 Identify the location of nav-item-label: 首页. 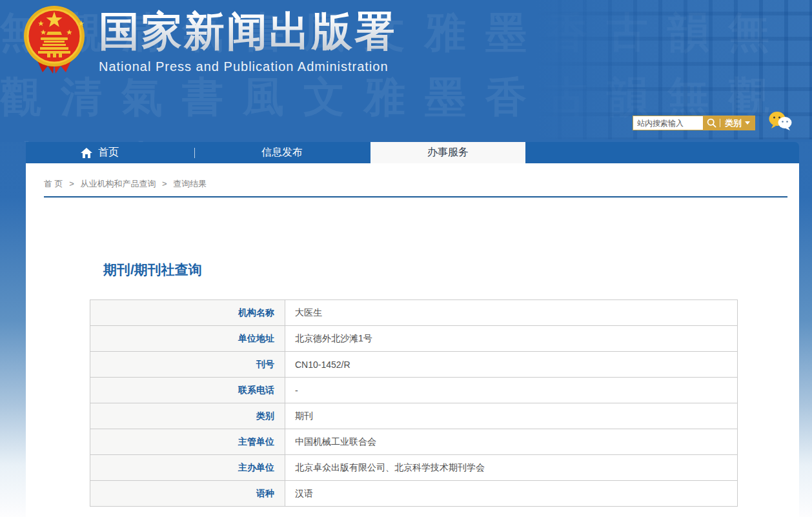
(108, 152).